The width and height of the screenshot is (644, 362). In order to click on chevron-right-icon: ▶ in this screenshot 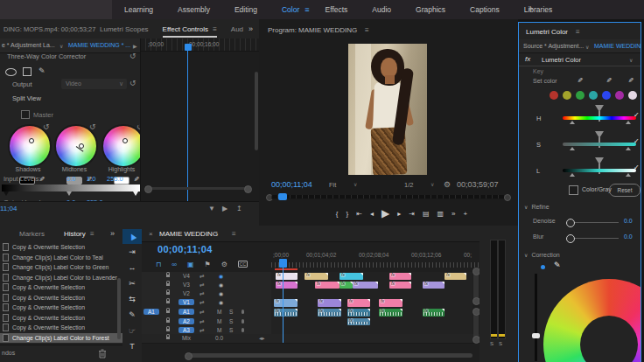, I will do `click(135, 45)`.